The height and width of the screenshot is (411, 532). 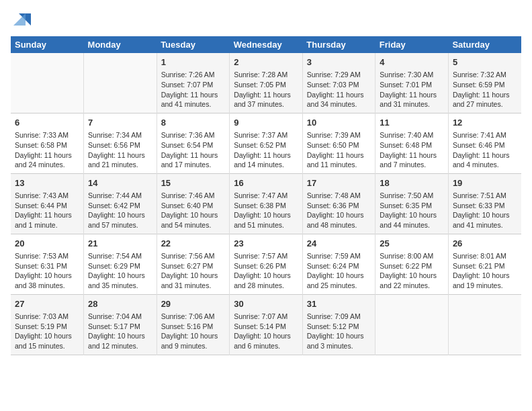 I want to click on day-info: Sunrise: 7:36 AM Sunset: 6:54 PM Dayligh…, so click(x=193, y=150).